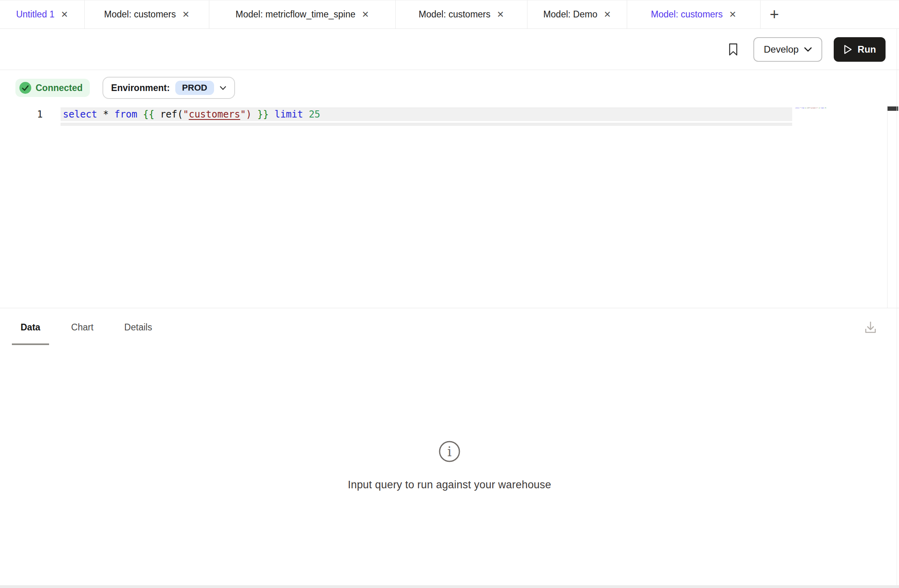  I want to click on minimap-code-line: select * from {{ ref("customers") }} lim…, so click(843, 108).